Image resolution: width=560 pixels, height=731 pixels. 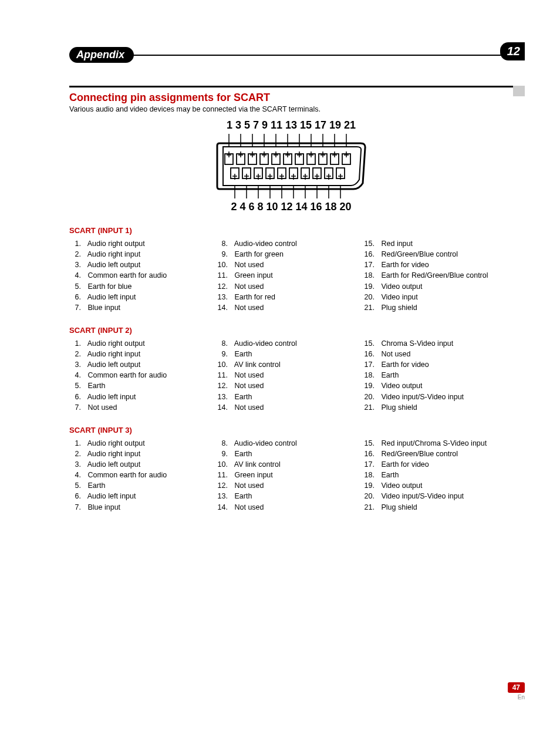 What do you see at coordinates (369, 308) in the screenshot?
I see `pin-number: 21.` at bounding box center [369, 308].